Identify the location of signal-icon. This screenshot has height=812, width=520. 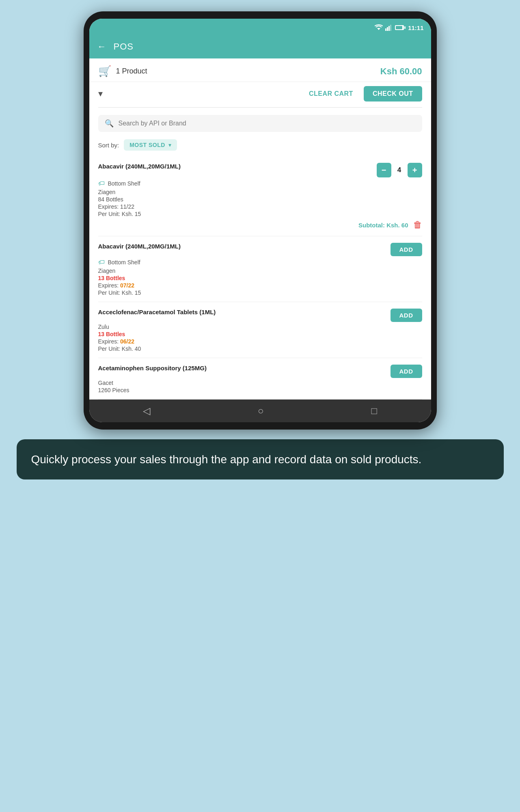
(389, 28).